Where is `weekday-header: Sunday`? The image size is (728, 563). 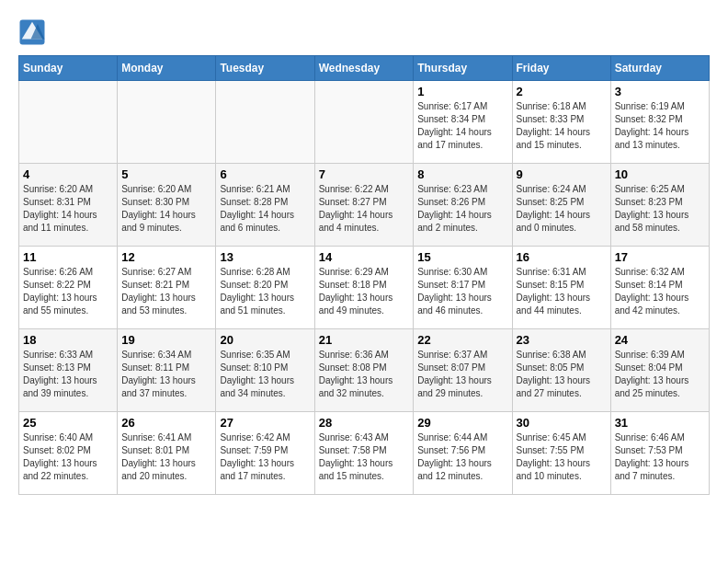 weekday-header: Sunday is located at coordinates (68, 68).